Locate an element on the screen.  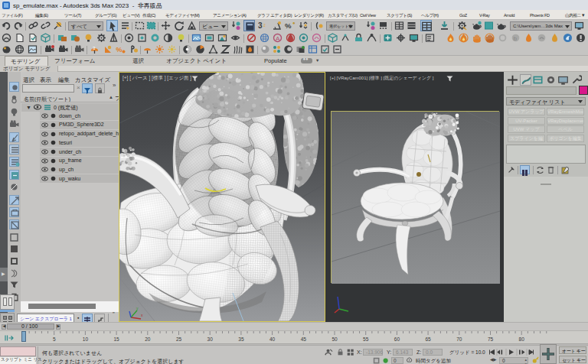
svg-text: 65 is located at coordinates (428, 340).